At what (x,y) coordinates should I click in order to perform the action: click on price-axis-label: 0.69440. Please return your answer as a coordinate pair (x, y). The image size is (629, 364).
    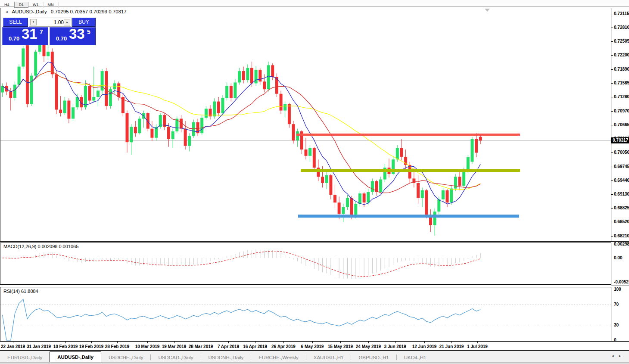
    Looking at the image, I should click on (621, 180).